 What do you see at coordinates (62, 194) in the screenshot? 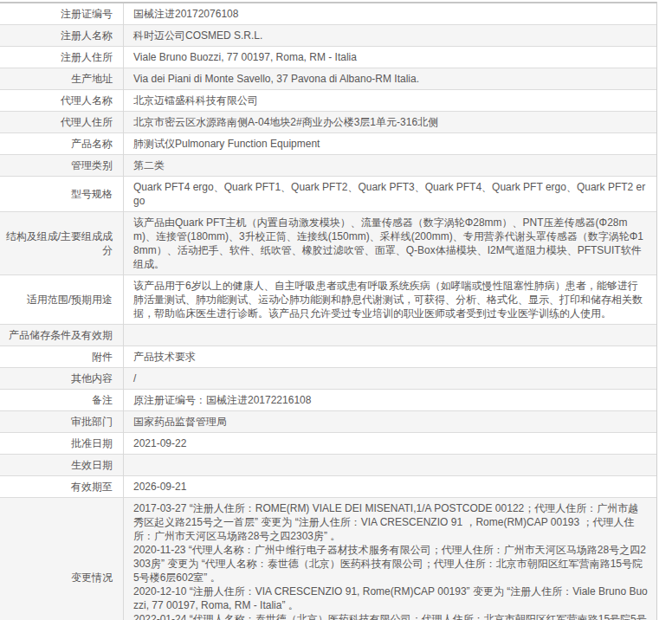
I see `row-label: 型号规格` at bounding box center [62, 194].